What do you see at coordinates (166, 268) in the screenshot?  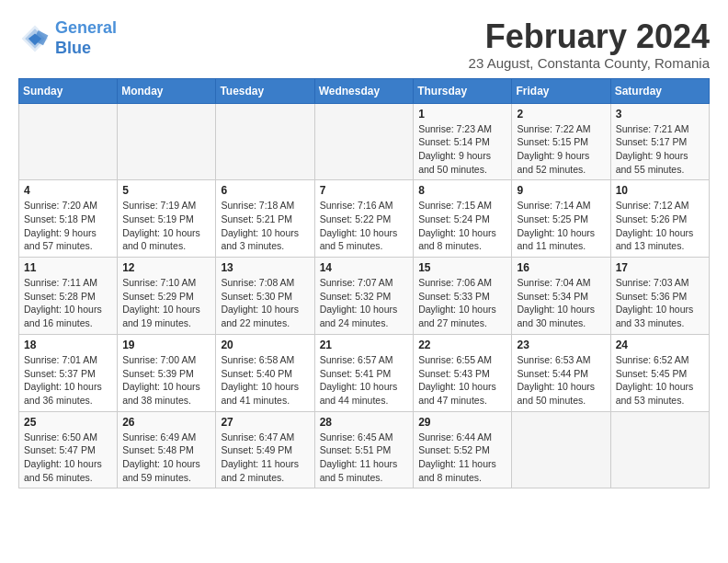 I see `day-number: 12` at bounding box center [166, 268].